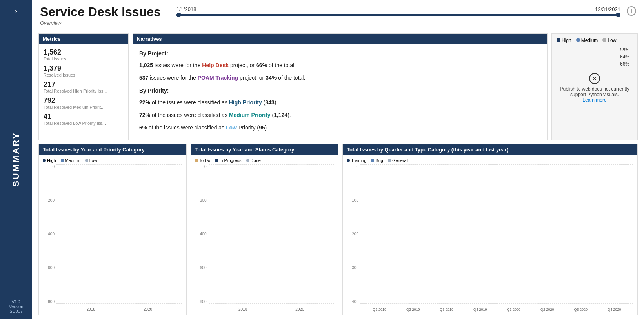  Describe the element at coordinates (100, 23) in the screenshot. I see `page-subtitle: Overview` at that location.